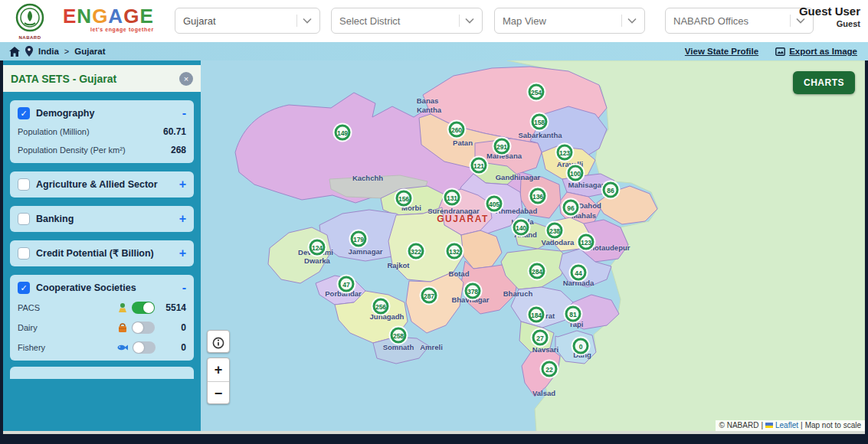 Image resolution: width=868 pixels, height=444 pixels. I want to click on district-marker: 179, so click(359, 239).